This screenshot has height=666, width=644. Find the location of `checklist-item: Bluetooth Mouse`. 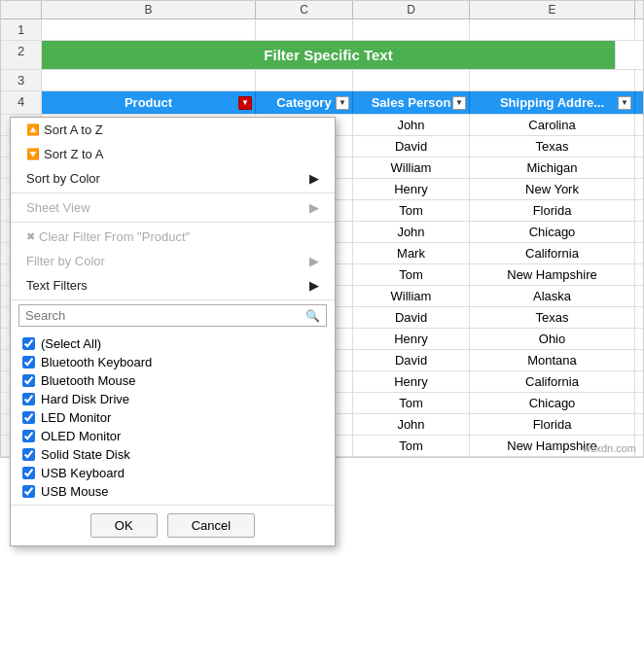

checklist-item: Bluetooth Mouse is located at coordinates (173, 381).